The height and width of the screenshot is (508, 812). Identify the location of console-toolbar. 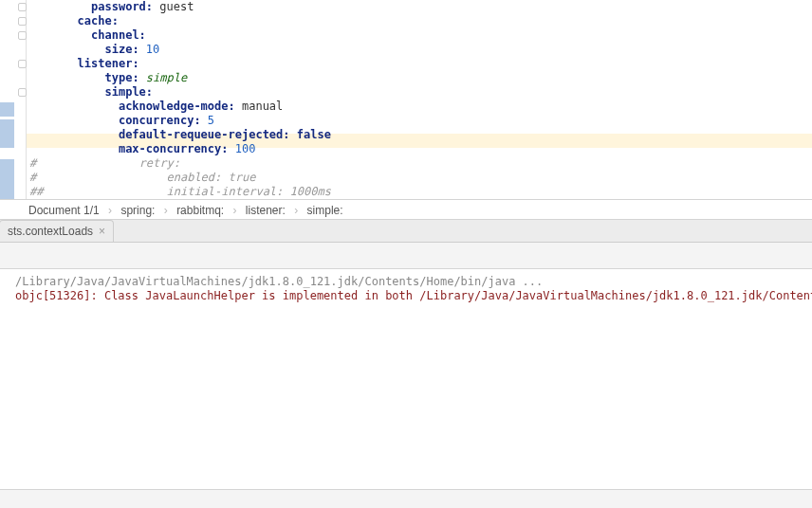
(406, 256).